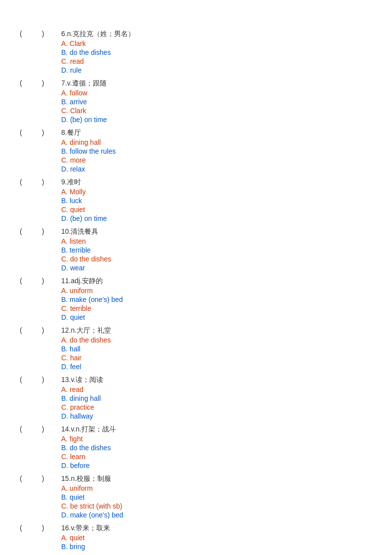  I want to click on option-item: B. make (one's) bed, so click(217, 299).